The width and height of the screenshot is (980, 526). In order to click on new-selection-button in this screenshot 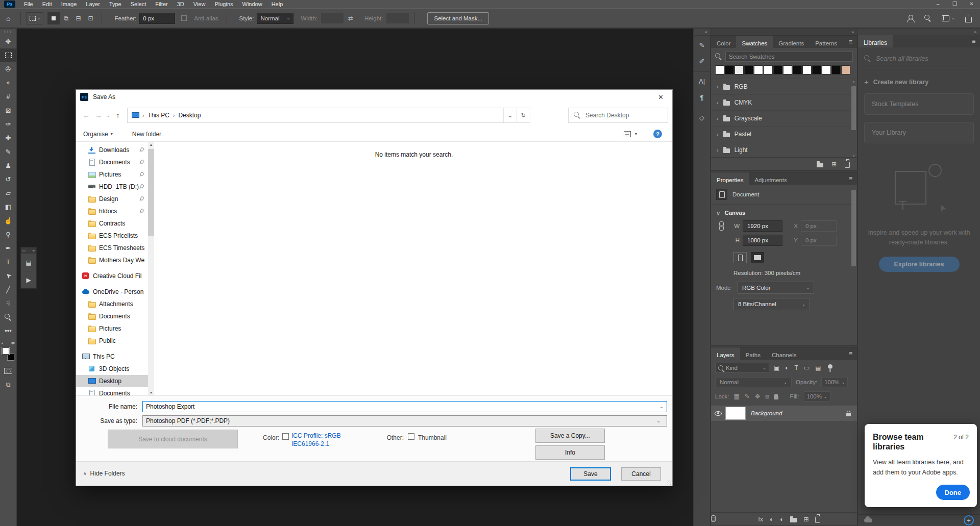, I will do `click(54, 18)`.